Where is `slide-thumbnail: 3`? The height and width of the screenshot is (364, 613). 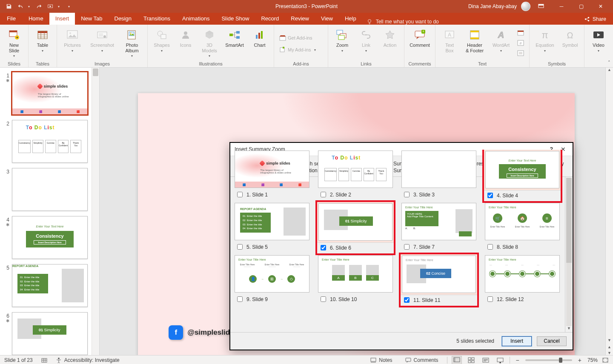
slide-thumbnail: 3 is located at coordinates (49, 190).